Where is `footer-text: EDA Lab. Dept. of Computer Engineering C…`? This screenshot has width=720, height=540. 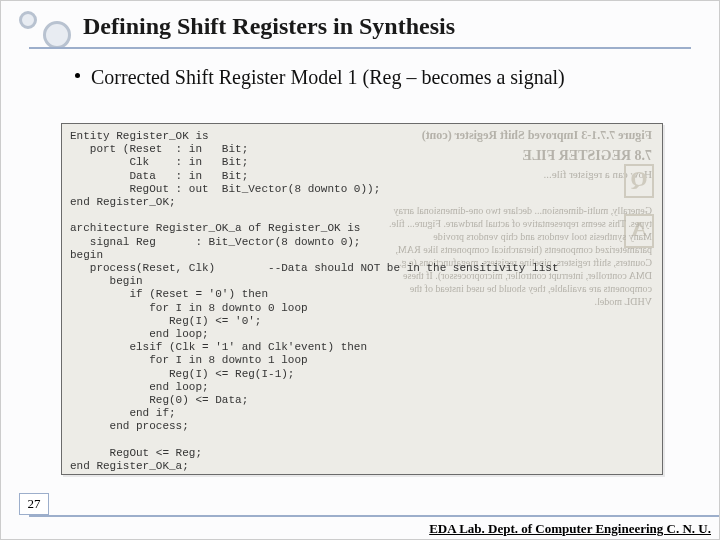
footer-text: EDA Lab. Dept. of Computer Engineering C… is located at coordinates (570, 529).